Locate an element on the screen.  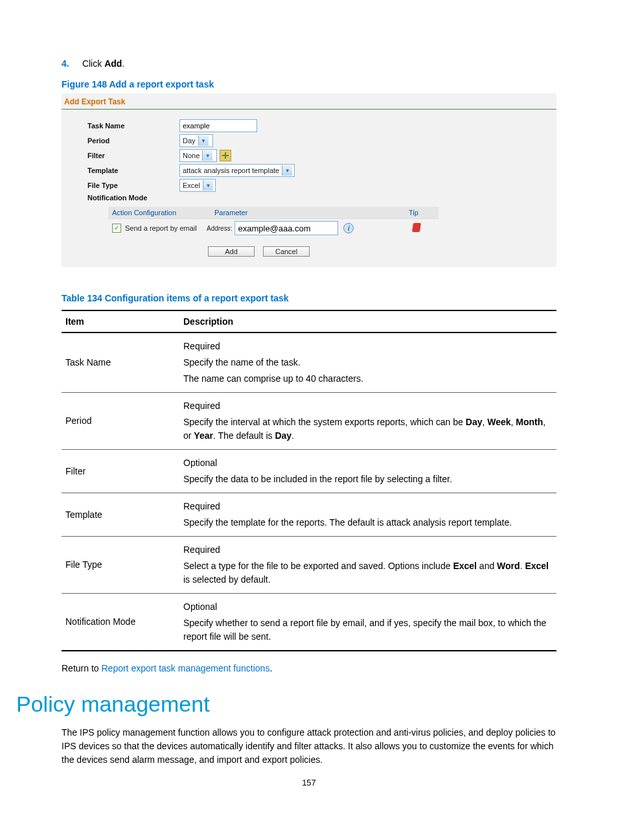
table-item: Task Name is located at coordinates (120, 363).